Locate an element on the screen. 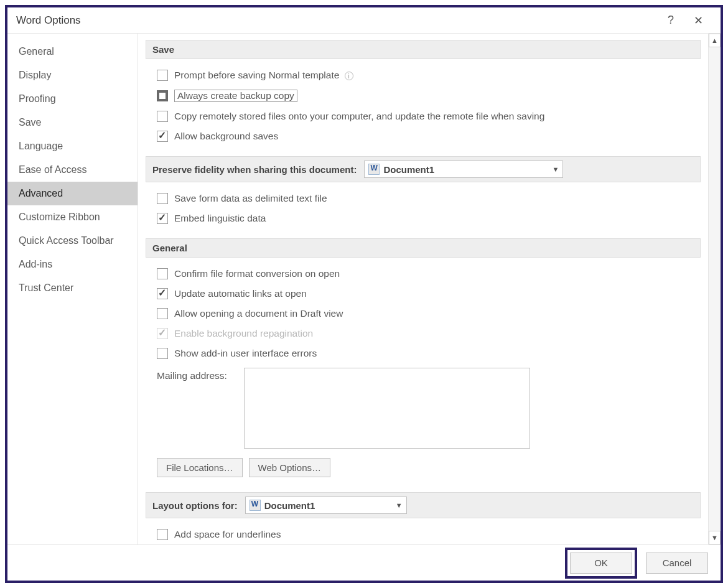  section-save-header: Save is located at coordinates (423, 50).